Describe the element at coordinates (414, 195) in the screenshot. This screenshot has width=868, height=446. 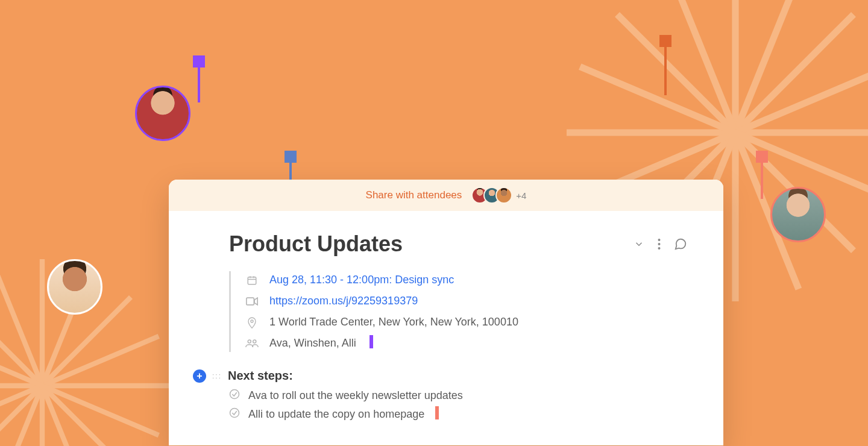
I see `share-with-attendees-link: Share with attendees` at that location.